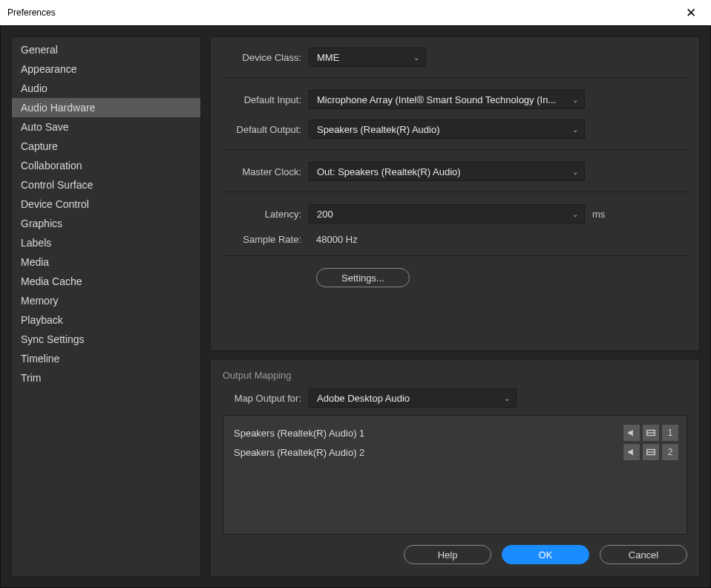  I want to click on sidebar-item-media-cache: Media Cache, so click(106, 281).